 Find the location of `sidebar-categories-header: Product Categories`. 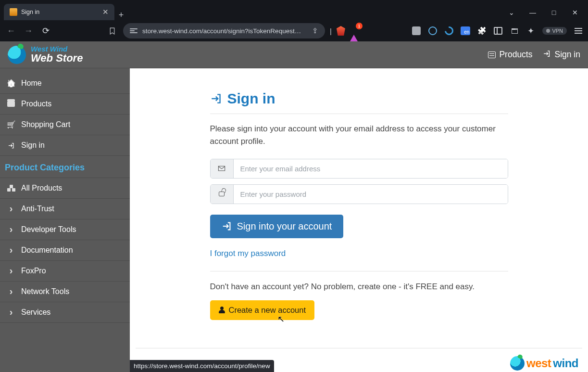

sidebar-categories-header: Product Categories is located at coordinates (65, 167).